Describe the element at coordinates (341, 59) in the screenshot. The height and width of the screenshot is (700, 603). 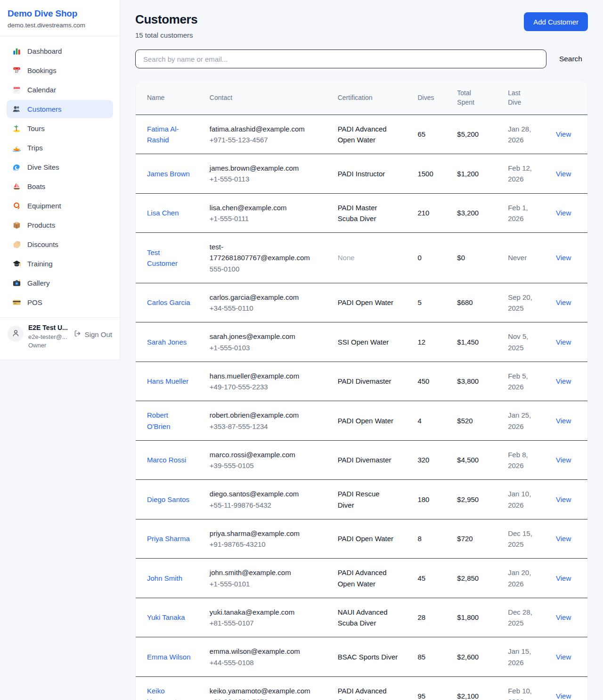
I see `search-input` at that location.